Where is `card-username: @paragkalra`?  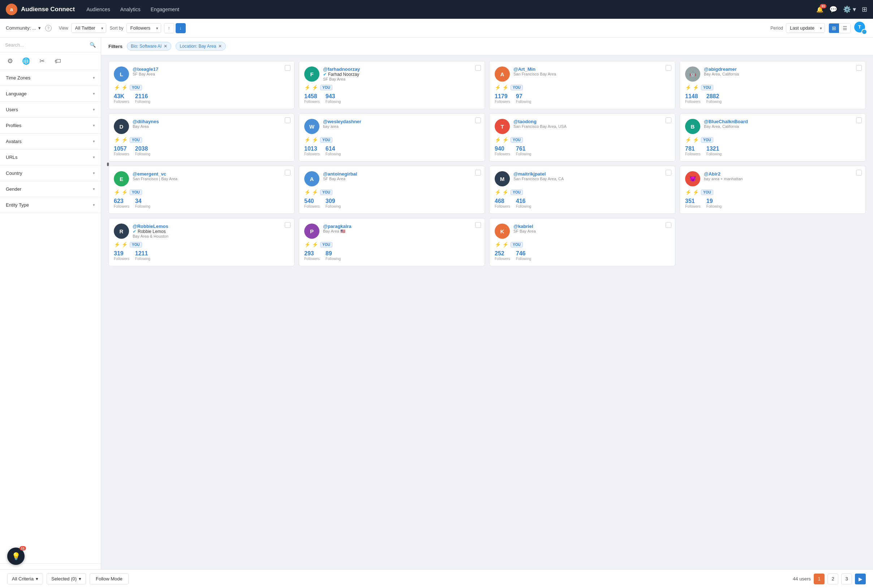
card-username: @paragkalra is located at coordinates (401, 226).